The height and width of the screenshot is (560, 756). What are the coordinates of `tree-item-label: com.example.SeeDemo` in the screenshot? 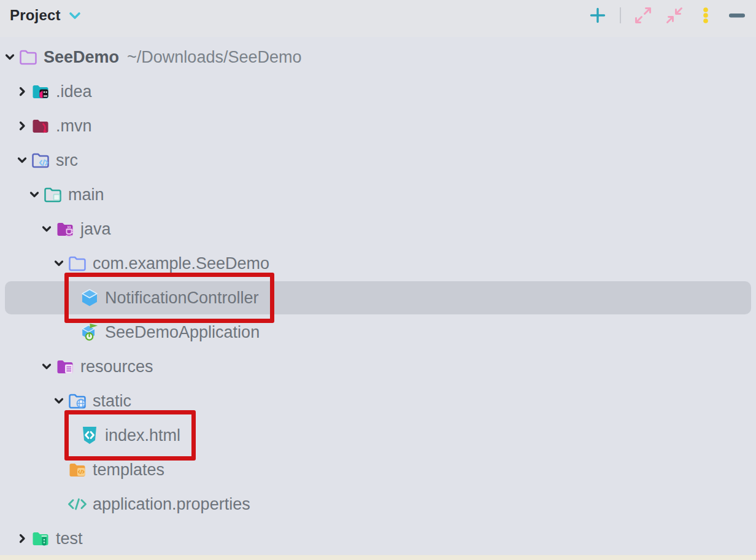 It's located at (181, 263).